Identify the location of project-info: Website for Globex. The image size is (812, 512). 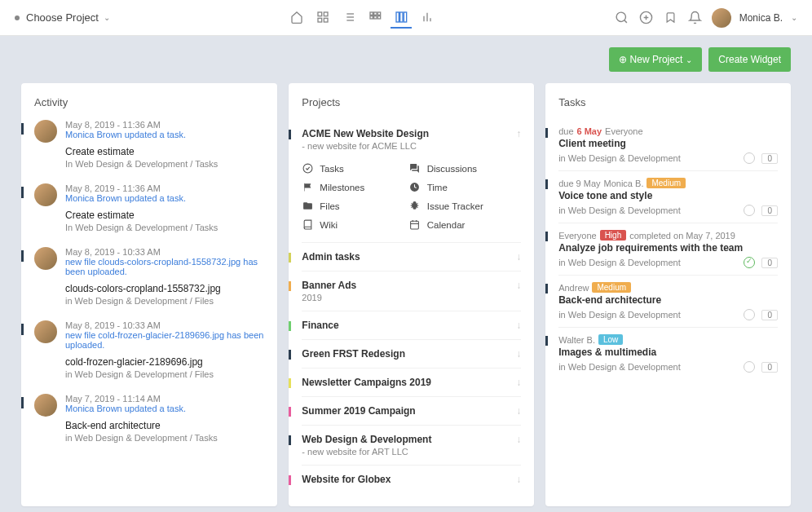
(409, 479).